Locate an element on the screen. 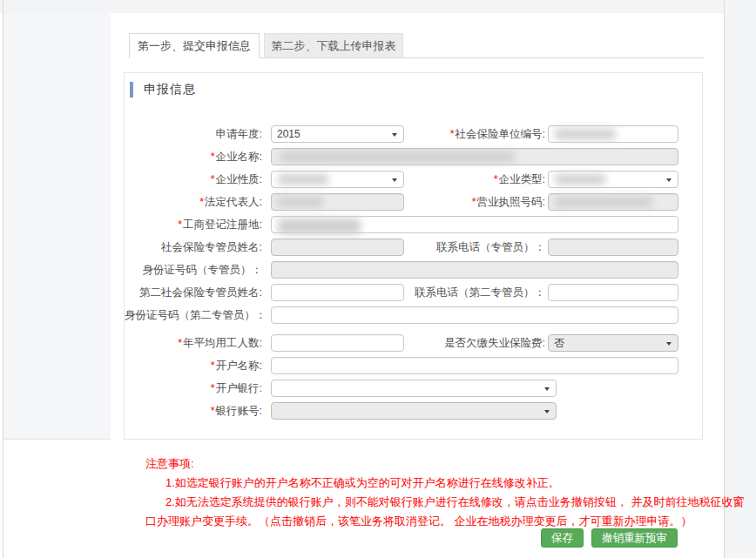 The image size is (756, 558). company-type-select is located at coordinates (613, 179).